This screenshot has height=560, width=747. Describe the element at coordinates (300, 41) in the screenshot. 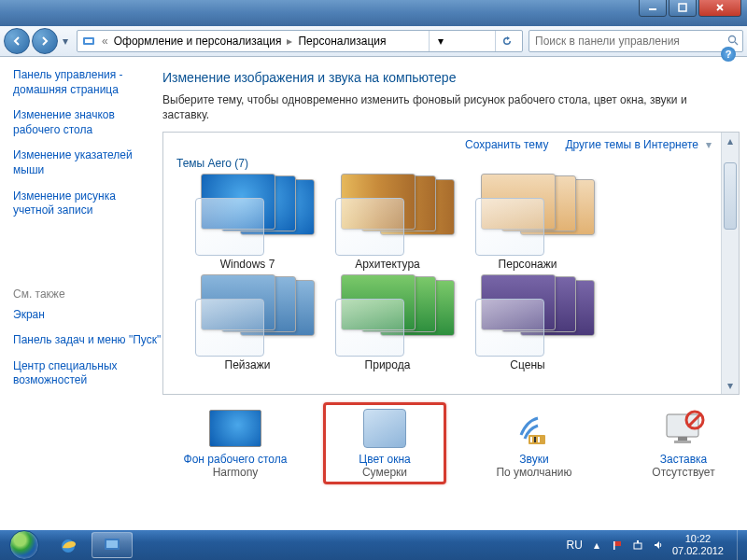

I see `address-bar: « Оформление и персонализация ▸ Персонал…` at that location.